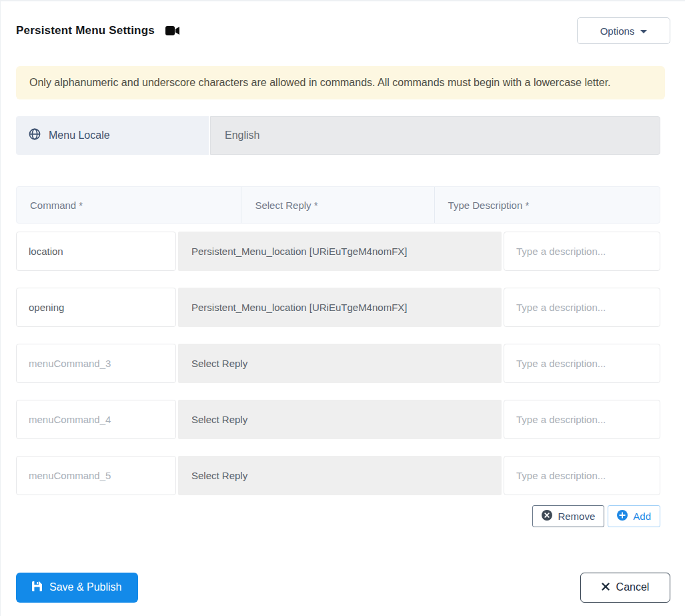 The height and width of the screenshot is (616, 685). What do you see at coordinates (338, 363) in the screenshot?
I see `command-row-3: Select Reply` at bounding box center [338, 363].